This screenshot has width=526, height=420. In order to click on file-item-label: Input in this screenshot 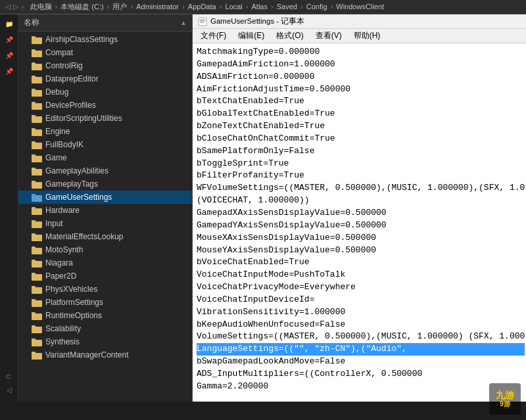, I will do `click(54, 223)`.